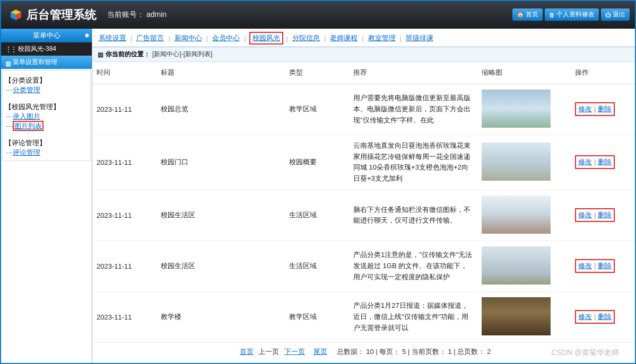 The height and width of the screenshot is (364, 636). What do you see at coordinates (317, 162) in the screenshot?
I see `cell-type: 校园概要` at bounding box center [317, 162].